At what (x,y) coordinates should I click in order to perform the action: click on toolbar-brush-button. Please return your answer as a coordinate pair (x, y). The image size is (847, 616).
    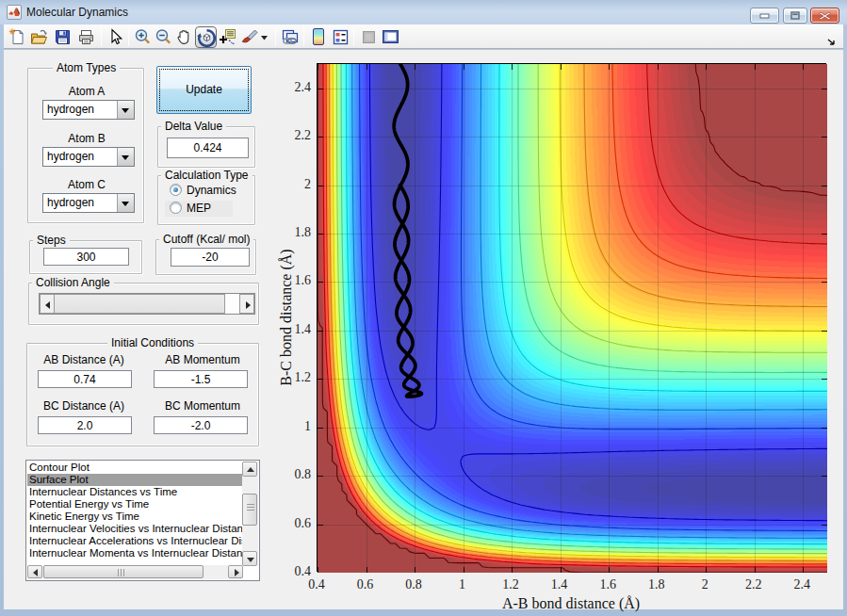
    Looking at the image, I should click on (249, 38).